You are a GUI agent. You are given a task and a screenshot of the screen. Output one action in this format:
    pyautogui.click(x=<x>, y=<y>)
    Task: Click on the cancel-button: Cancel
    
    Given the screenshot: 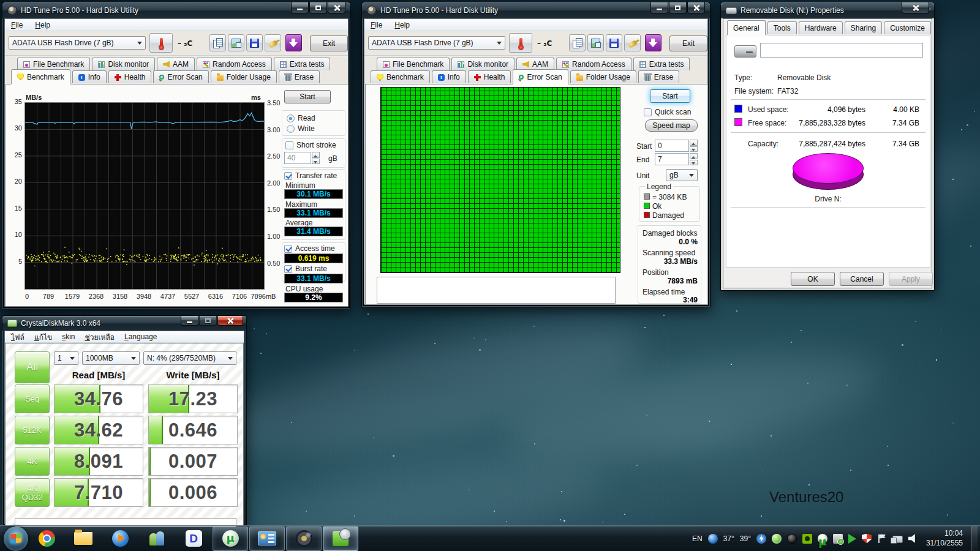 What is the action you would take?
    pyautogui.click(x=862, y=279)
    